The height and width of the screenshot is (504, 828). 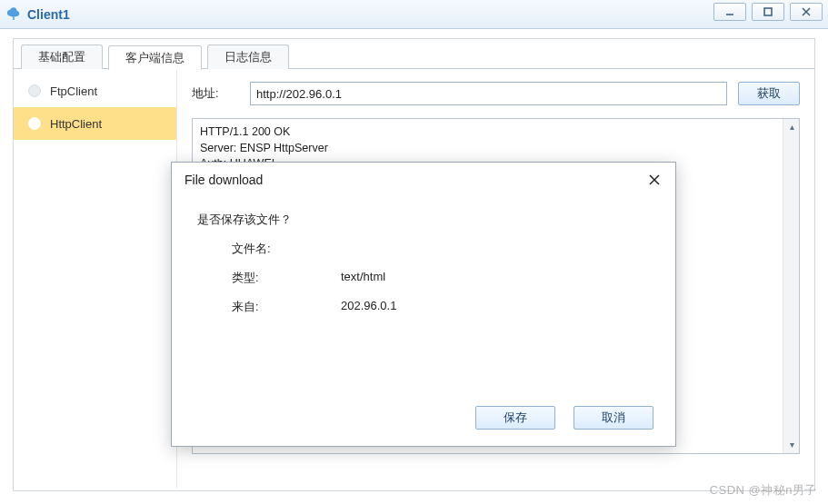 What do you see at coordinates (49, 15) in the screenshot?
I see `window-title: Client1` at bounding box center [49, 15].